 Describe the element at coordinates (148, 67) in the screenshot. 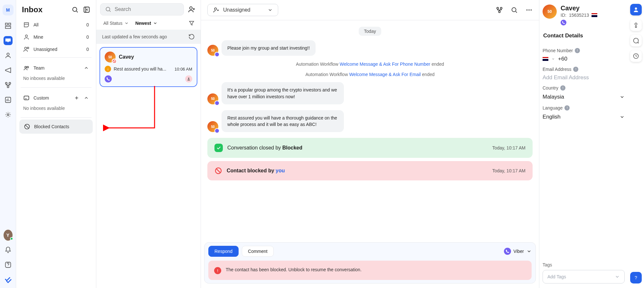

I see `conversation-card: Cavey ↓ Rest assured you will ha... 10:0…` at that location.